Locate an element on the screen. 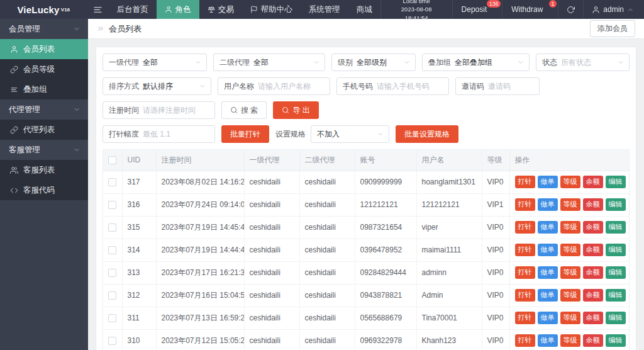 The image size is (644, 350). status-select: 状态所有状态 is located at coordinates (582, 62).